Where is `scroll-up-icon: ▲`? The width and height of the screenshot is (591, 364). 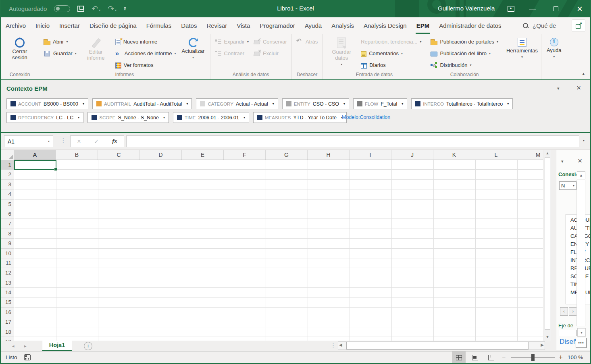
scroll-up-icon: ▲ is located at coordinates (547, 153).